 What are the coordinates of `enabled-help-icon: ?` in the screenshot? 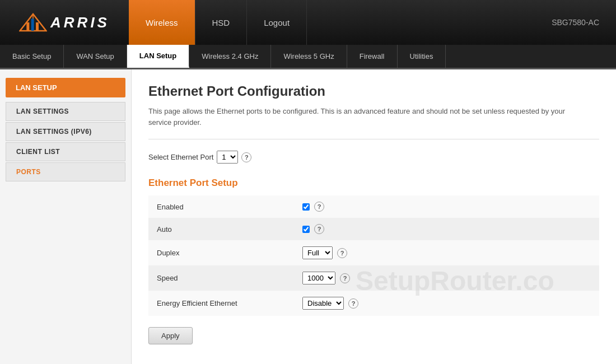 It's located at (319, 207).